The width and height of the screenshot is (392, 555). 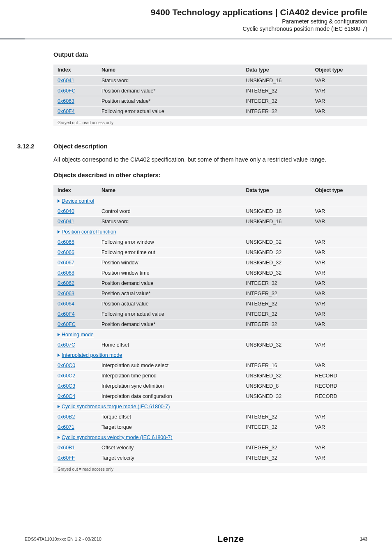 I want to click on cell-datatype: INTEGER_16, so click(x=276, y=366).